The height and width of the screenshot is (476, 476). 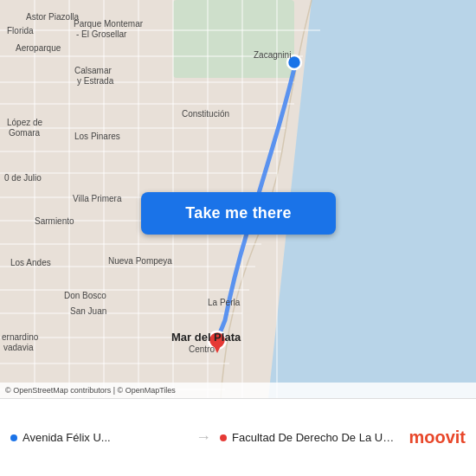 I want to click on moovit-logo-area: moovit, so click(x=431, y=438).